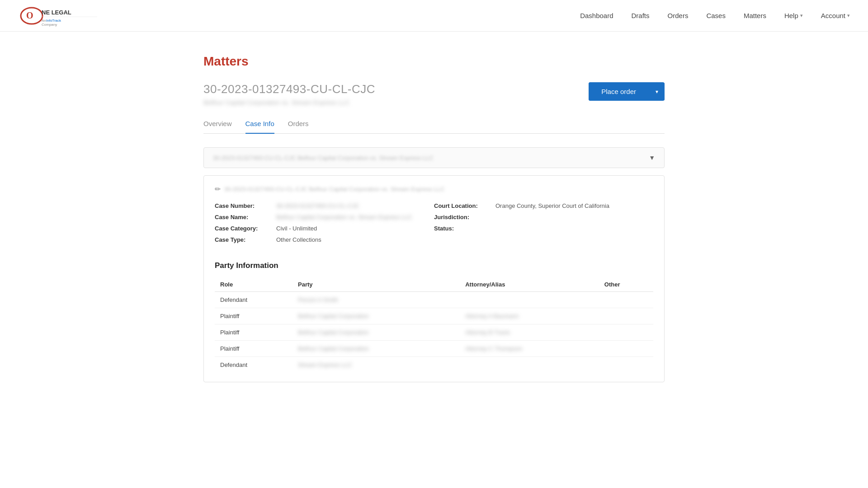 The image size is (868, 488). I want to click on case-name-value: Belfour Capital Corporation vs. Stream E…, so click(344, 217).